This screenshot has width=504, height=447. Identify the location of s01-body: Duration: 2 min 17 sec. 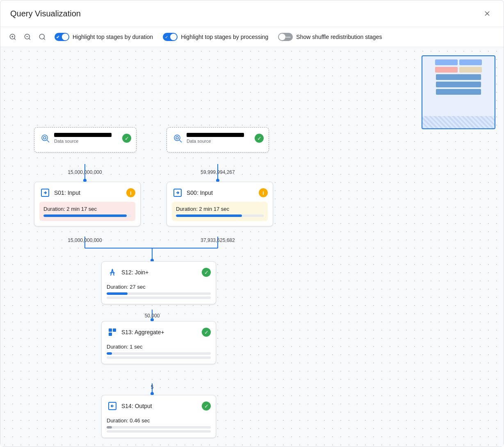
(87, 212).